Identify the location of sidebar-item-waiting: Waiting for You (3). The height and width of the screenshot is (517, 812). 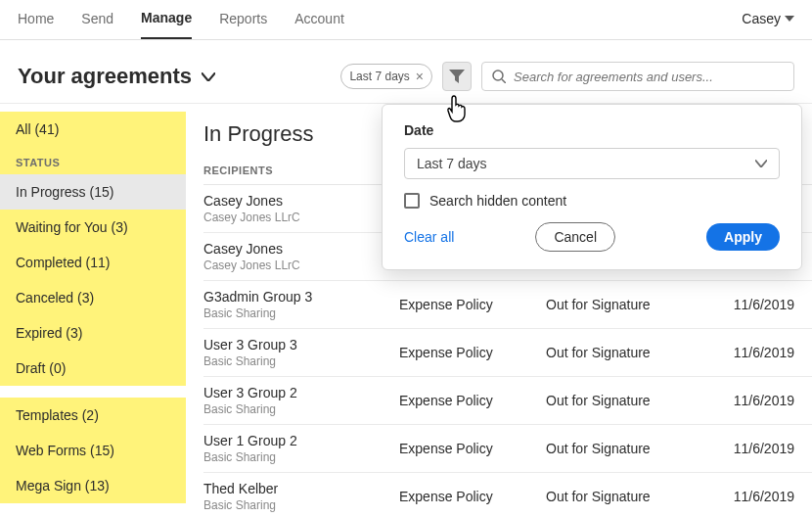
(93, 227).